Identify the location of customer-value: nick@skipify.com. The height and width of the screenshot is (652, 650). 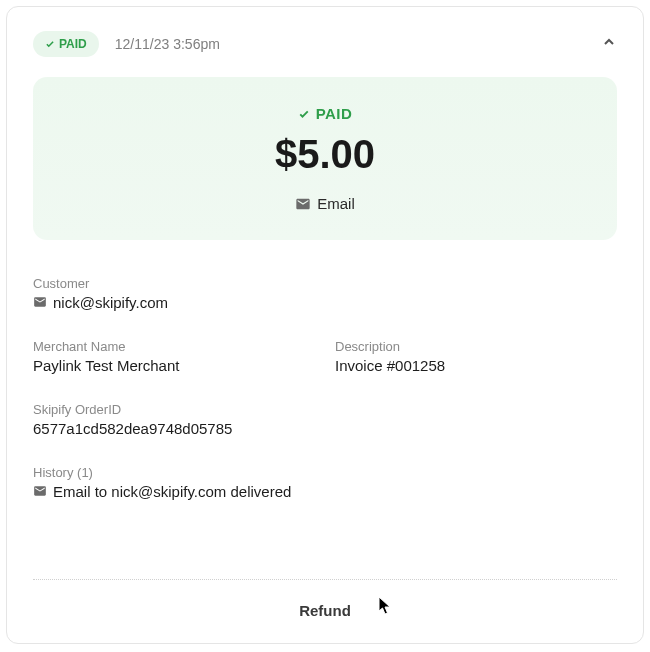
(325, 302).